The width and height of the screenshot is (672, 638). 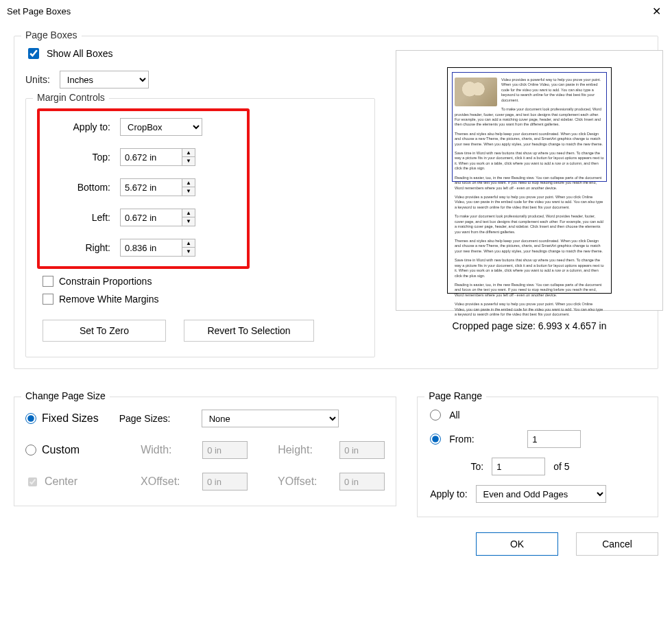 I want to click on left-label: Left:, so click(x=84, y=217).